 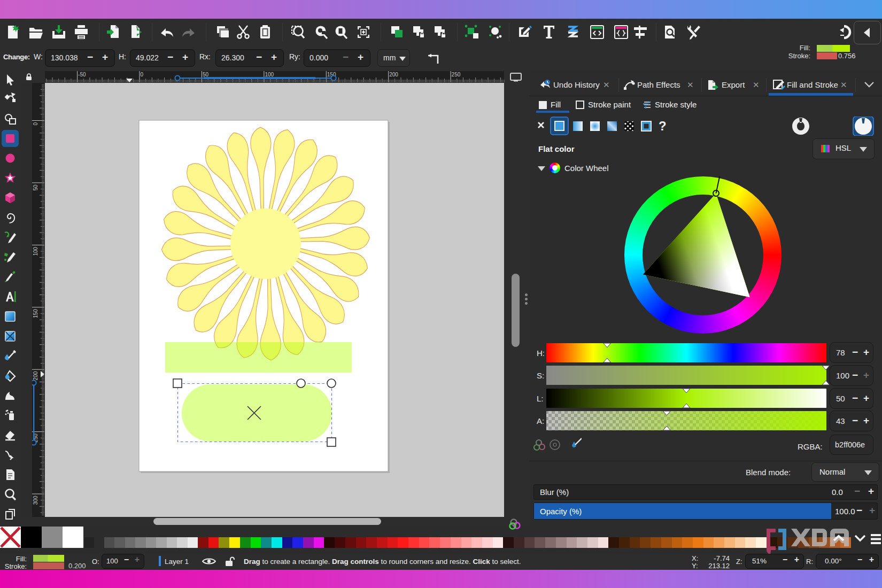 What do you see at coordinates (457, 75) in the screenshot?
I see `svg-text: 250` at bounding box center [457, 75].